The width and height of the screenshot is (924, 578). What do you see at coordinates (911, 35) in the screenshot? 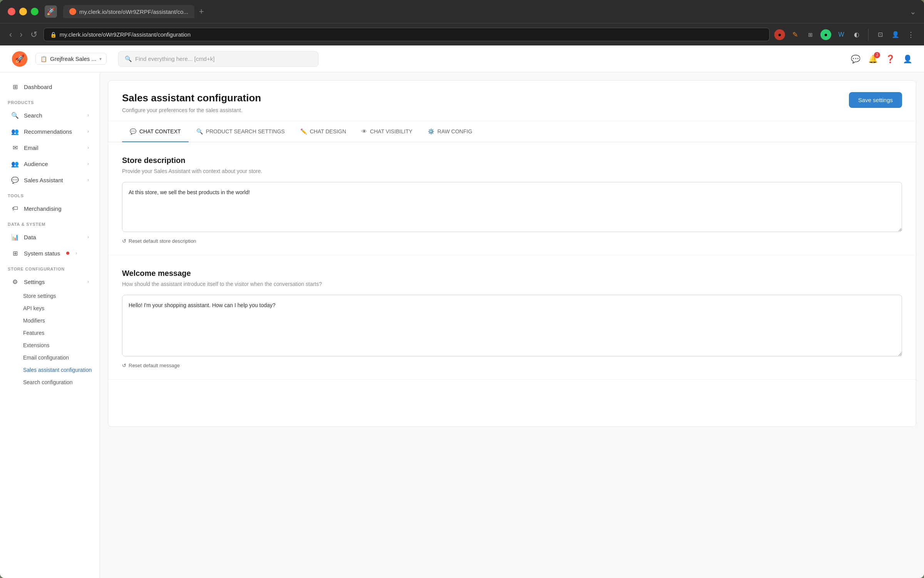
I see `menu-button: ⋮` at bounding box center [911, 35].